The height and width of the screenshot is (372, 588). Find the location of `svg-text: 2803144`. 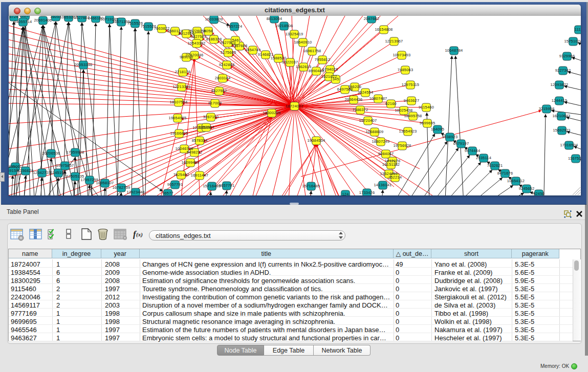

svg-text: 2803144 is located at coordinates (223, 78).